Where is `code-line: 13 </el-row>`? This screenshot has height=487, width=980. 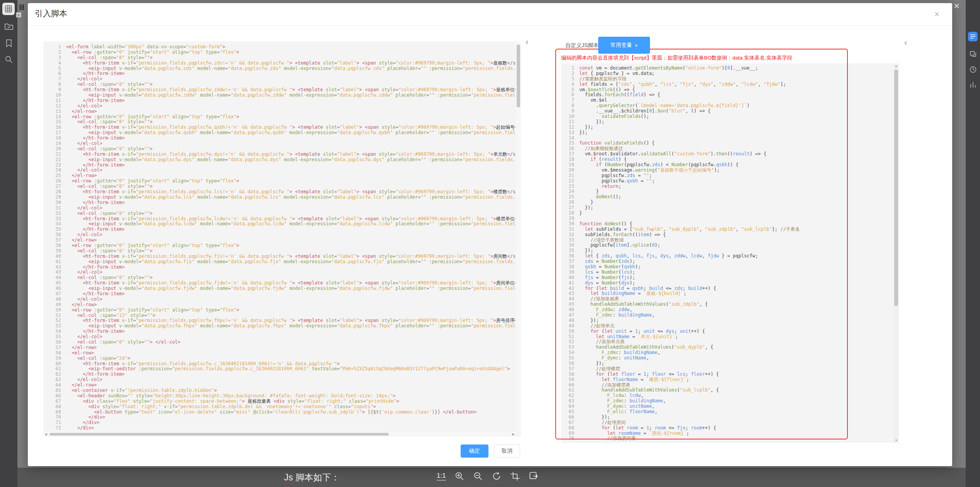 code-line: 13 </el-row> is located at coordinates (279, 112).